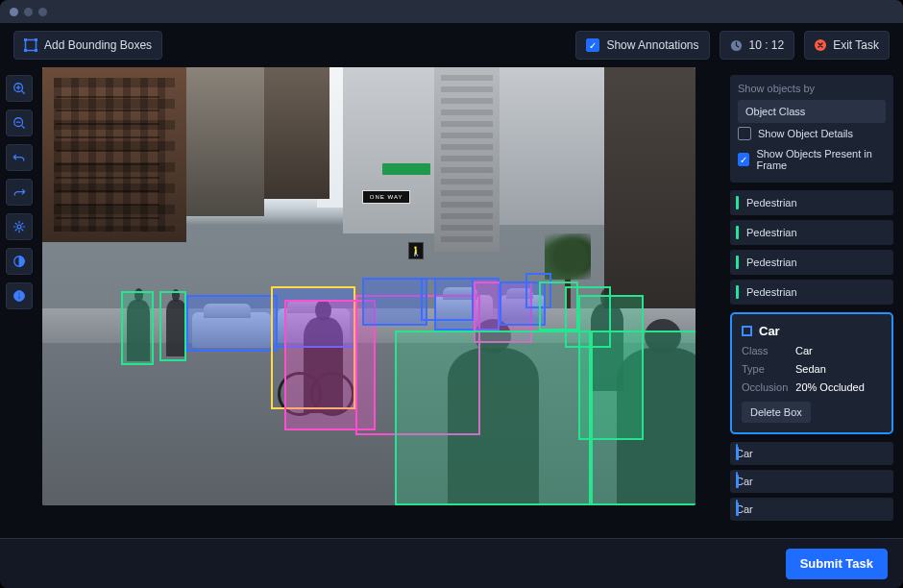 The image size is (903, 588). I want to click on window-titlebar, so click(452, 12).